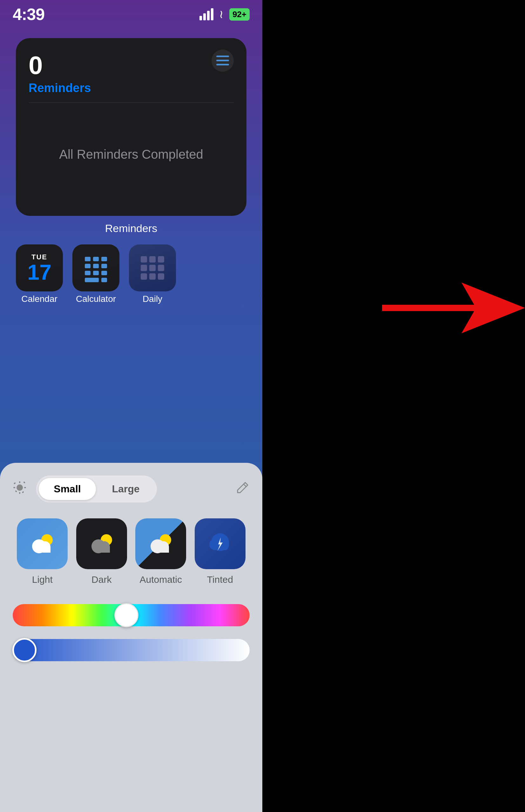 Image resolution: width=525 pixels, height=812 pixels. What do you see at coordinates (42, 544) in the screenshot?
I see `theme-light-icon` at bounding box center [42, 544].